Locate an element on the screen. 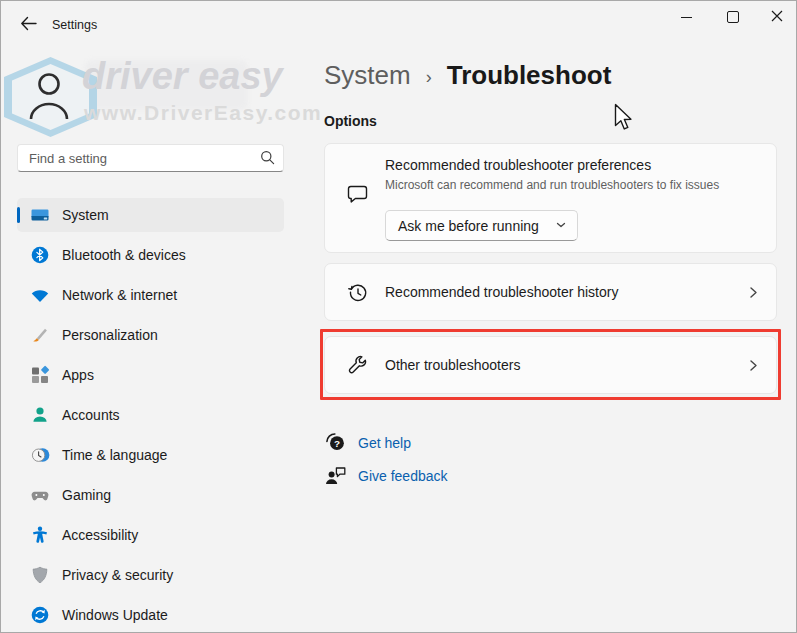 The width and height of the screenshot is (797, 633). troubleshooter-history-row: Recommended troubleshooter history is located at coordinates (550, 292).